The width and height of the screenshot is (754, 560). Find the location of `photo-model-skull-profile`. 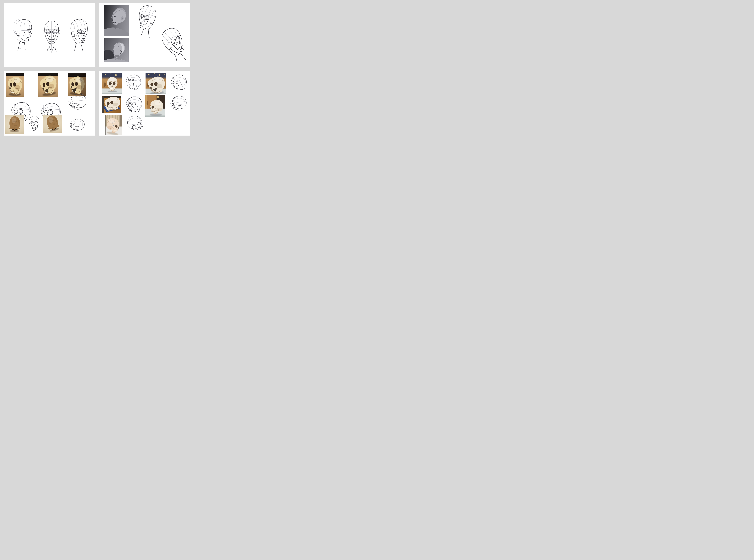

photo-model-skull-profile is located at coordinates (155, 106).